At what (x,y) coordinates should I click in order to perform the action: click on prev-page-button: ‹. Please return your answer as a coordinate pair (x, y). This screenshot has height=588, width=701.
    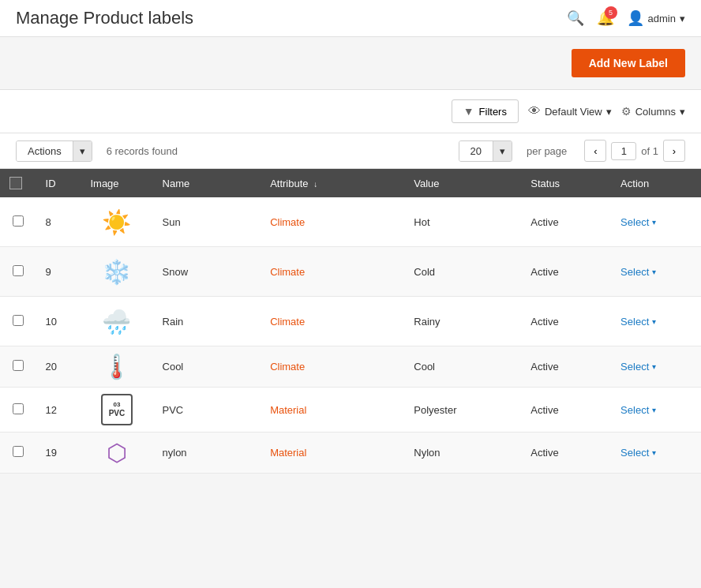
    Looking at the image, I should click on (595, 151).